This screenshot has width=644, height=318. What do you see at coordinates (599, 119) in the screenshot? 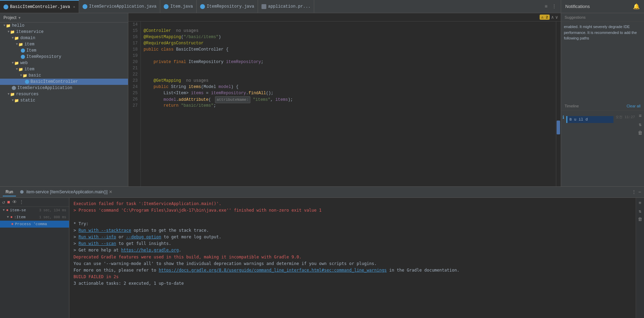
I see `notification-item: ℹ B u il d 오전 11:27` at bounding box center [599, 119].